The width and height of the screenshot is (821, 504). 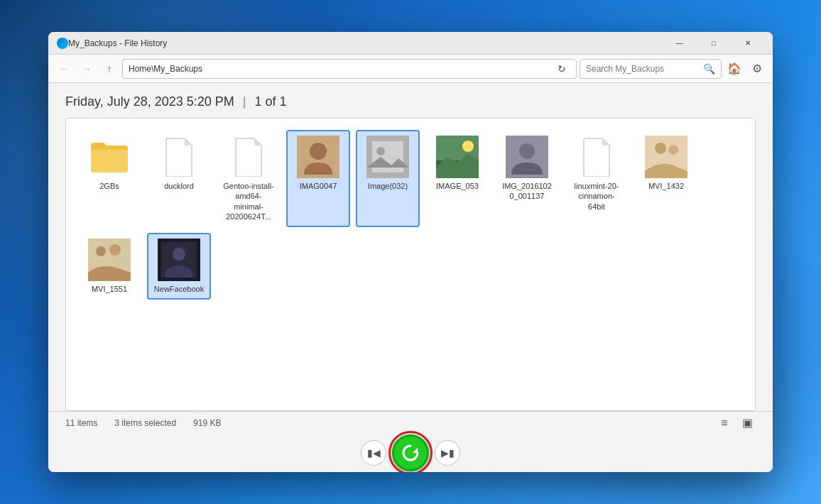 What do you see at coordinates (388, 186) in the screenshot?
I see `file-name: Image(032)` at bounding box center [388, 186].